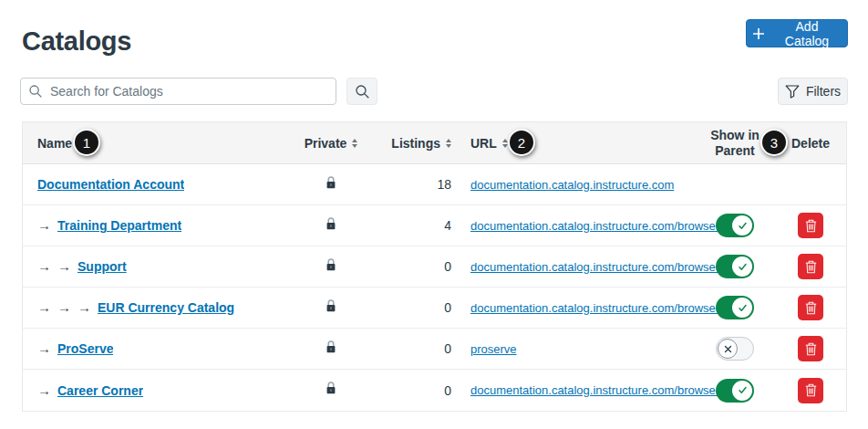 This screenshot has width=868, height=429. Describe the element at coordinates (102, 267) in the screenshot. I see `catalog-name-link: Support` at that location.